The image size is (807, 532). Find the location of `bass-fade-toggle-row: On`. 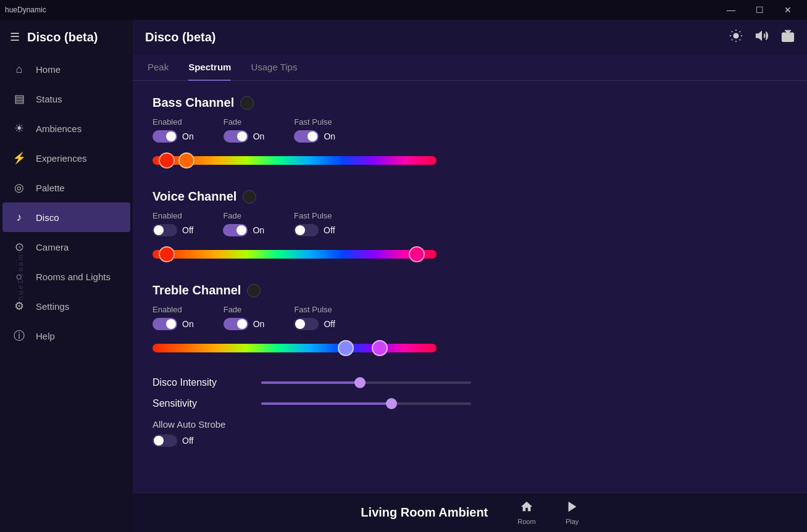

bass-fade-toggle-row: On is located at coordinates (245, 136).